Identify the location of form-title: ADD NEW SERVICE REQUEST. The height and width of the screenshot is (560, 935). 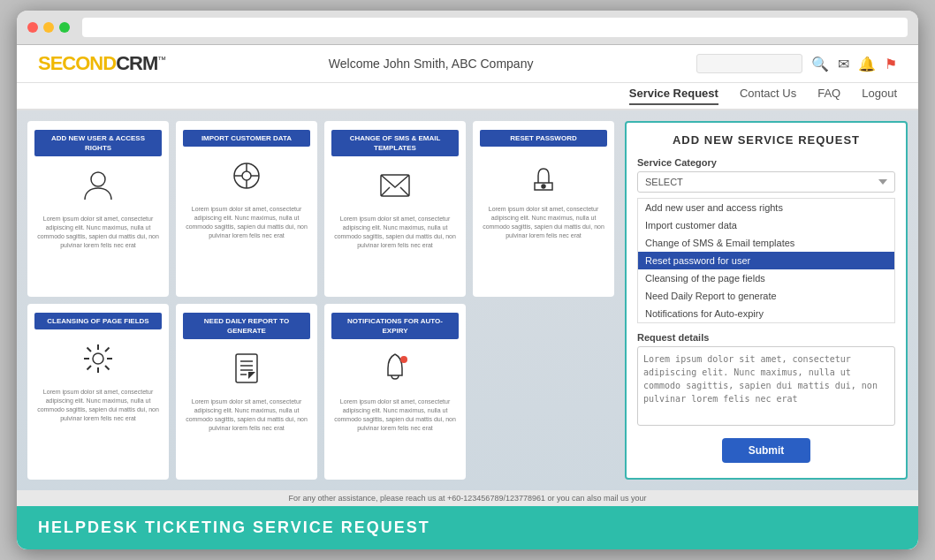
(766, 140).